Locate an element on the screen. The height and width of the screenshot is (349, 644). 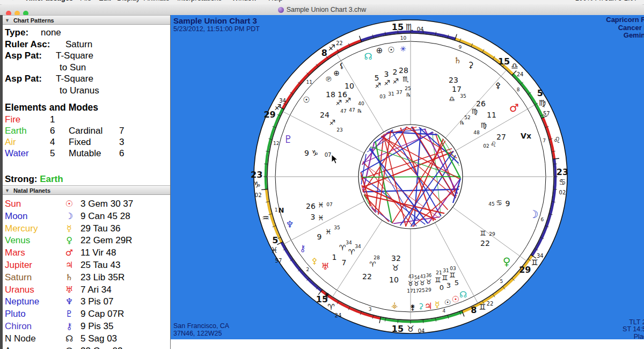
element-count: 5 is located at coordinates (53, 154).